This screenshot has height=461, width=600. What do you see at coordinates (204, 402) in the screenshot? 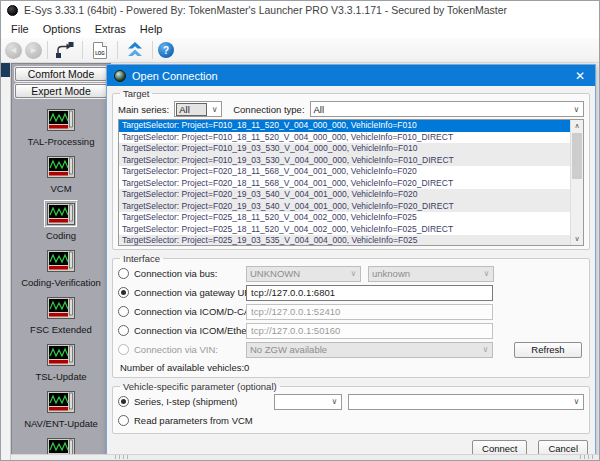
I see `series-istep-label: Series, I-step (shipment)` at bounding box center [204, 402].